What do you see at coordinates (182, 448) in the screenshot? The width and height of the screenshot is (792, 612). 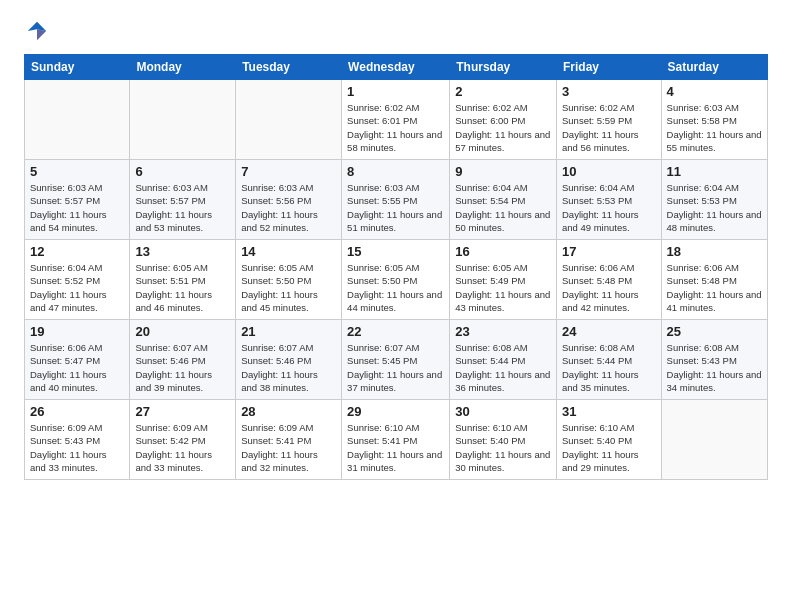 I see `day-content: Sunrise: 6:09 AM Sunset: 5:42 PM Dayligh…` at bounding box center [182, 448].